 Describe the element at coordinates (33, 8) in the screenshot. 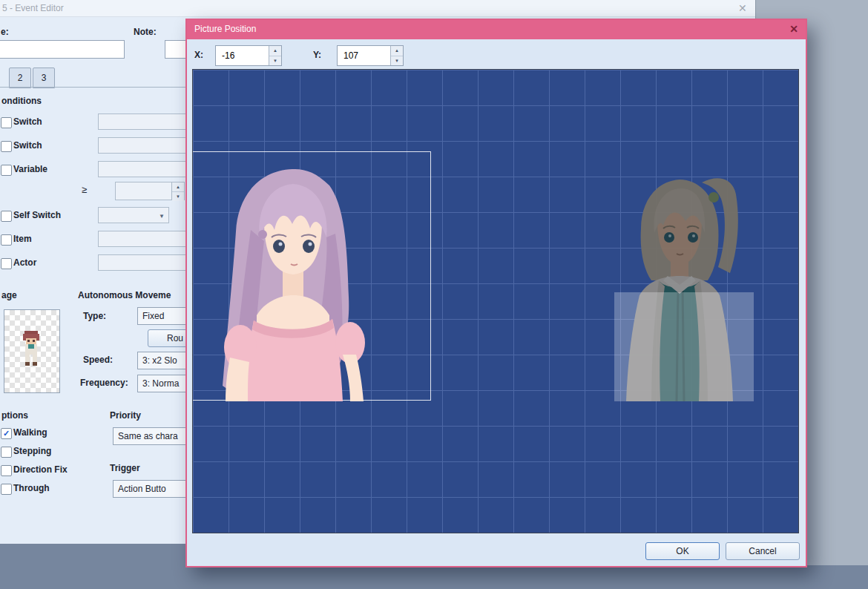

I see `event-editor-title: 5 - Event Editor` at that location.